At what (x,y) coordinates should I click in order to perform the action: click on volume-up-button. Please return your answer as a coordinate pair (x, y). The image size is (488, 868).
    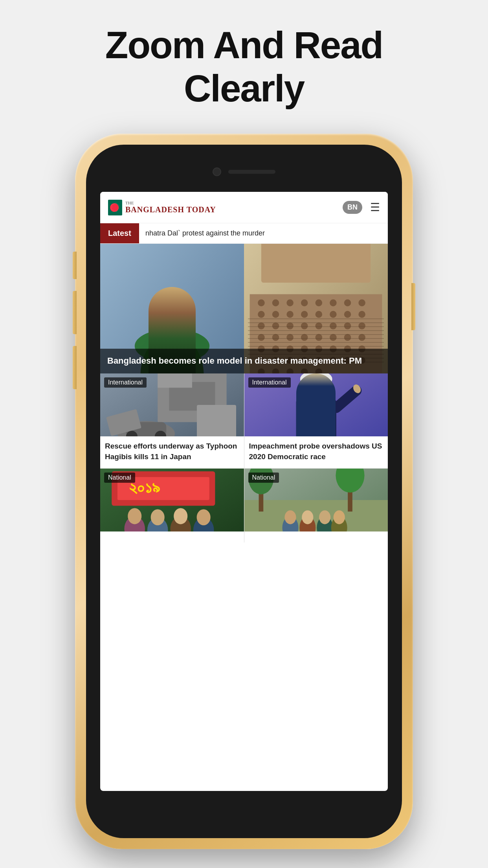
    Looking at the image, I should click on (75, 313).